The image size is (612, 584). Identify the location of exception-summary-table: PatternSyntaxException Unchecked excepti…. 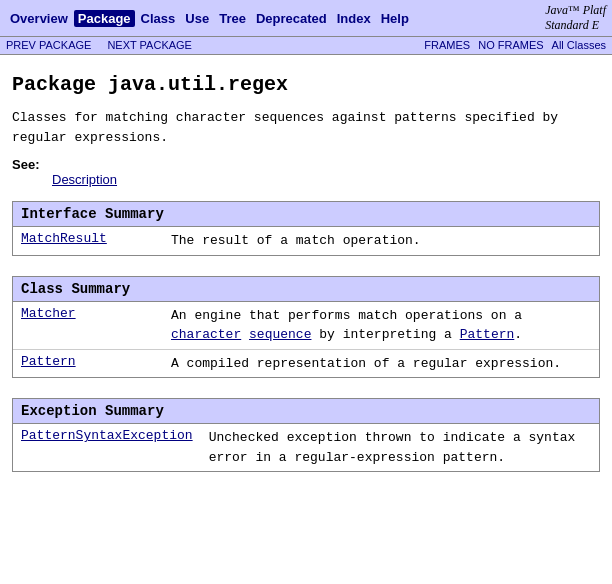
(306, 448).